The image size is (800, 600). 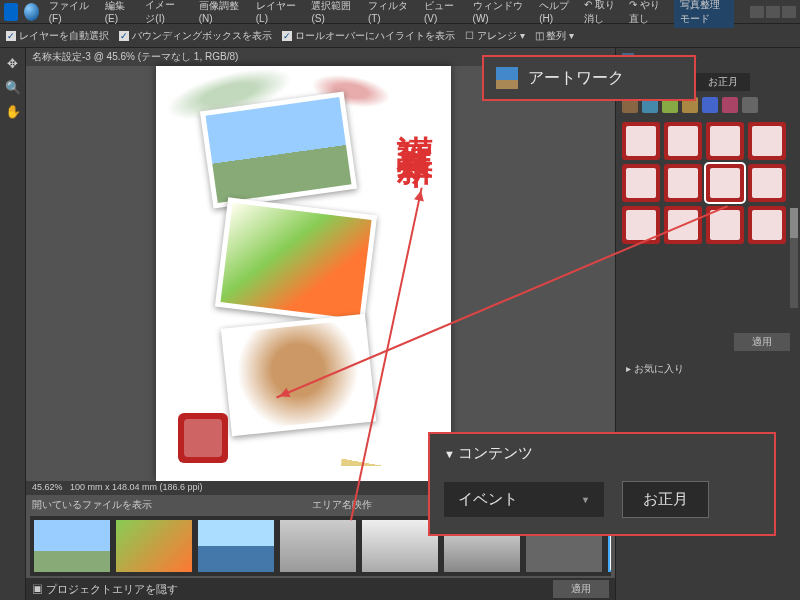 What do you see at coordinates (789, 12) in the screenshot?
I see `close-button` at bounding box center [789, 12].